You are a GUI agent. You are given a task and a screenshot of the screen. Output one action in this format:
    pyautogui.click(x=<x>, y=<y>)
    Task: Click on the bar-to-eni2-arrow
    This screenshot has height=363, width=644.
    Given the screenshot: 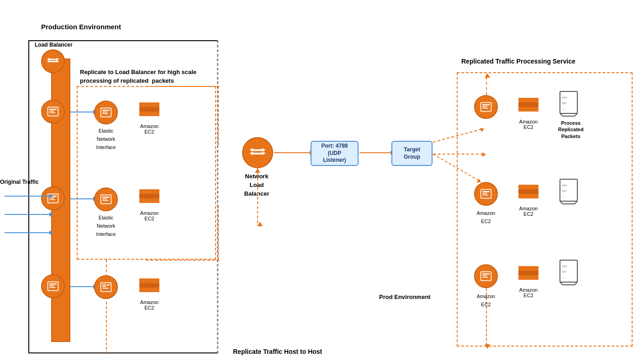 What is the action you would take?
    pyautogui.click(x=82, y=199)
    